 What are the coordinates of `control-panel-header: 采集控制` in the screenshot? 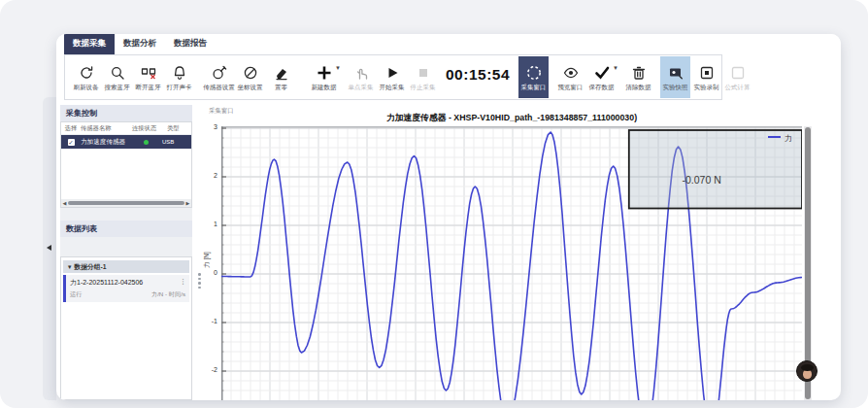 It's located at (126, 113).